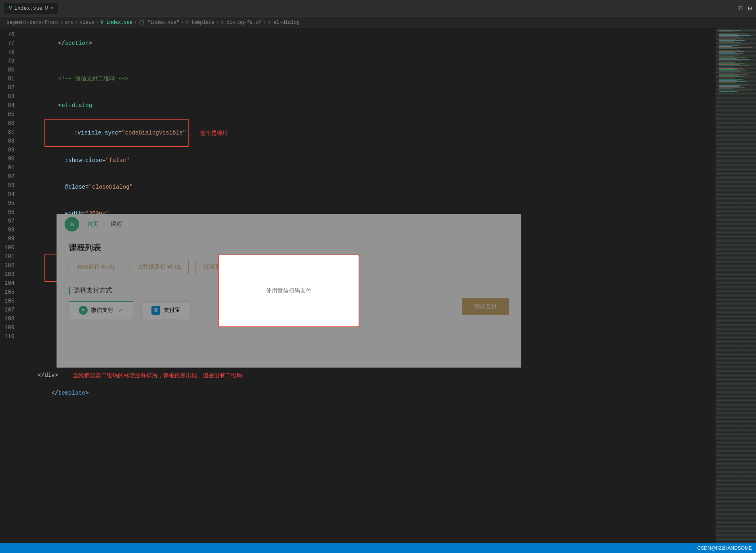  I want to click on code-line-78: <!-- 微信支付二维码 -->, so click(368, 79).